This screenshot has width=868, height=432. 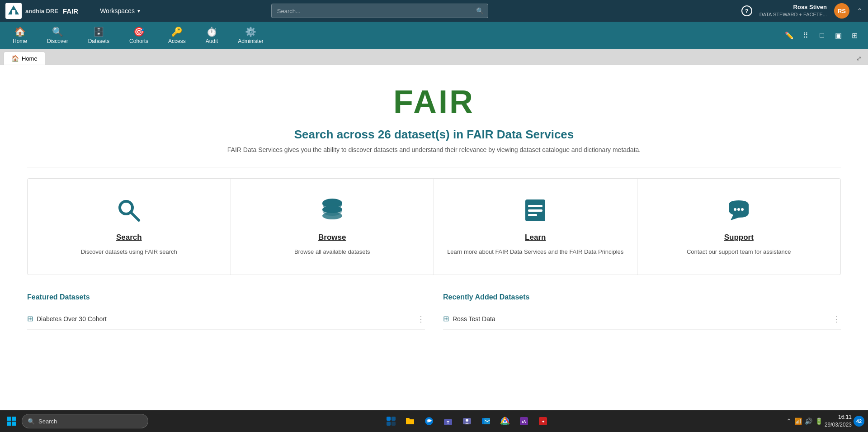 What do you see at coordinates (838, 35) in the screenshot?
I see `layout1-icon: ▣` at bounding box center [838, 35].